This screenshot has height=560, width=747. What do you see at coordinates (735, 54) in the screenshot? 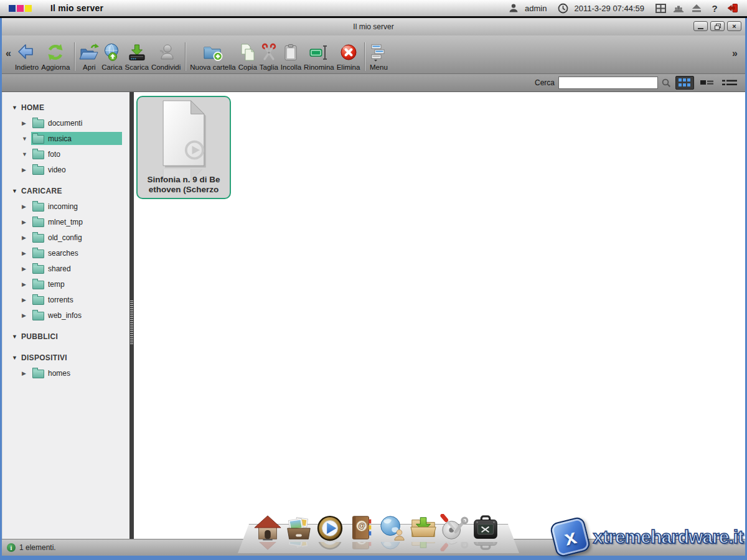
I see `expand-toolbar-chevron: »` at bounding box center [735, 54].